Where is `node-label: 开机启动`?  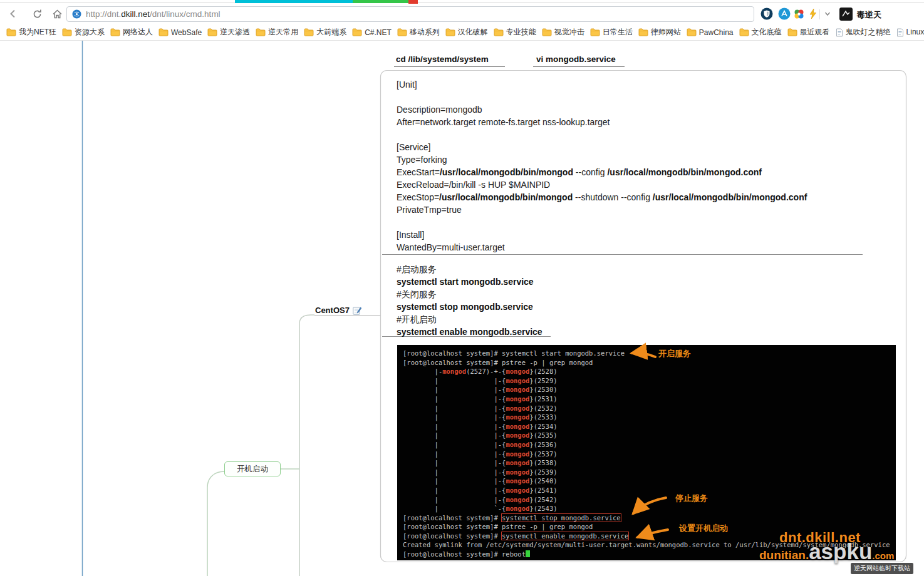
node-label: 开机启动 is located at coordinates (252, 469).